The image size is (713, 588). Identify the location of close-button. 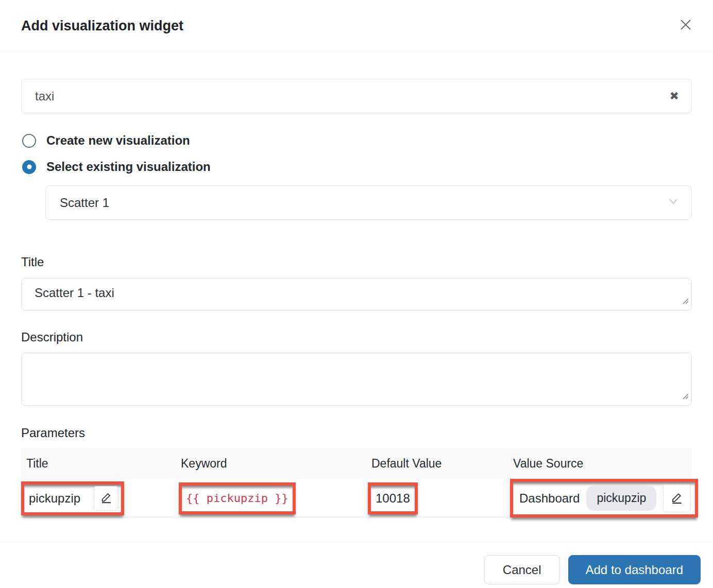
(686, 26).